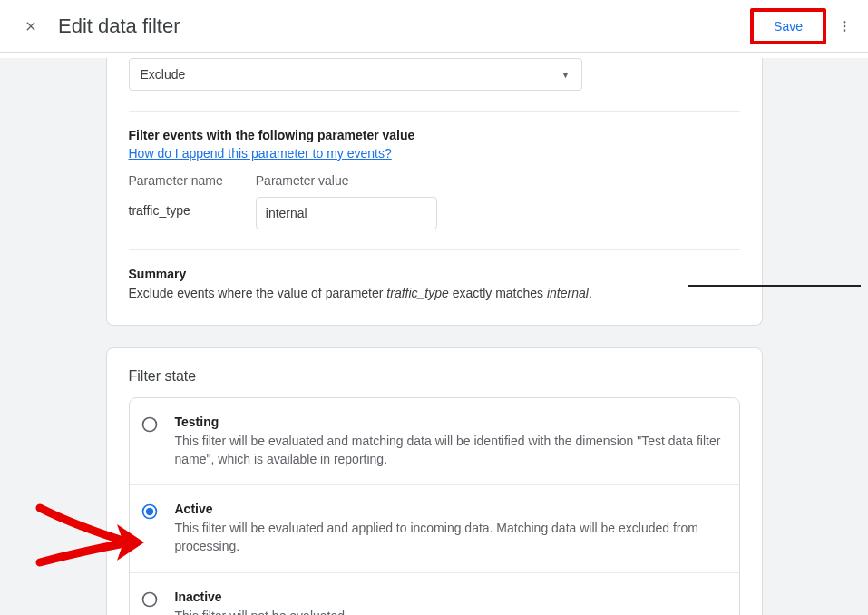 This screenshot has height=615, width=868. What do you see at coordinates (163, 74) in the screenshot?
I see `select-value: Exclude` at bounding box center [163, 74].